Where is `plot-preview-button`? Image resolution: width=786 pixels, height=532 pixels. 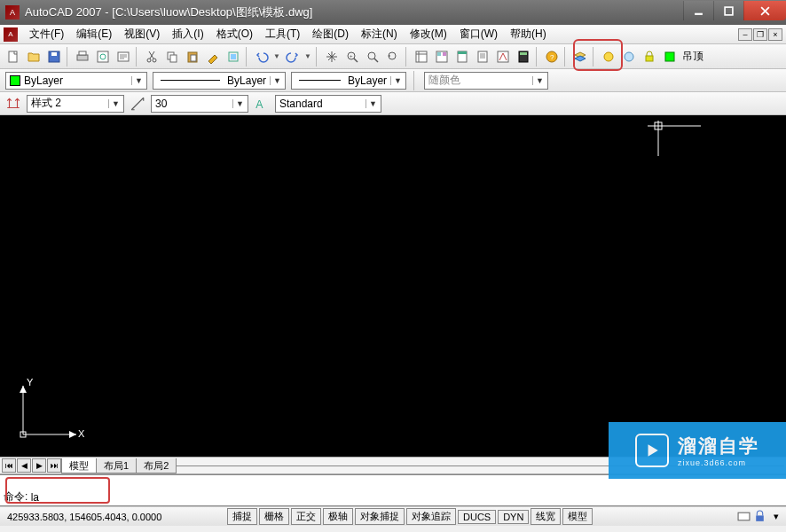
plot-preview-button is located at coordinates (103, 57).